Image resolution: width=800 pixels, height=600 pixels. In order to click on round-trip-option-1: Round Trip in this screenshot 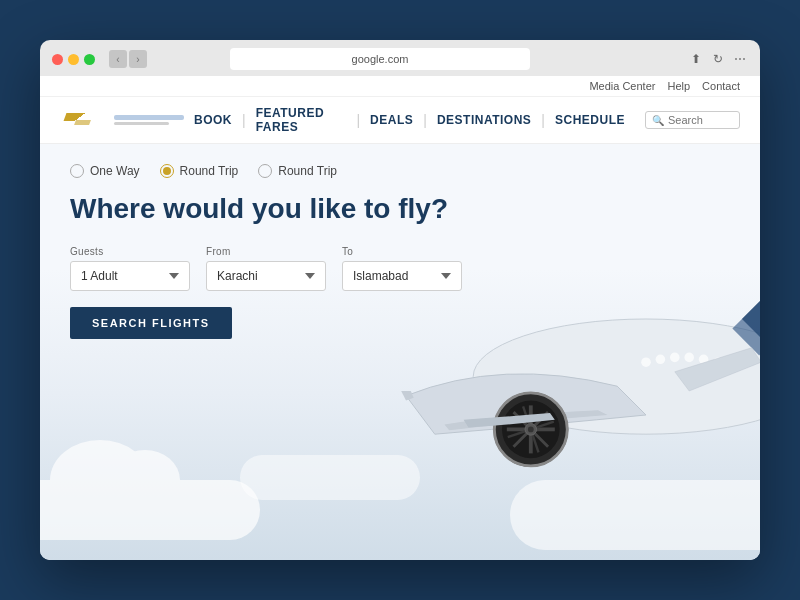, I will do `click(200, 171)`.